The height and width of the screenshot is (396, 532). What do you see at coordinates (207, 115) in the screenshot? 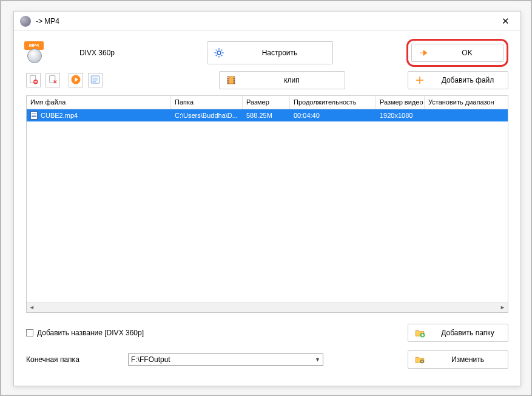
I see `cell-folder: C:\Users\Buddha\D...` at bounding box center [207, 115].